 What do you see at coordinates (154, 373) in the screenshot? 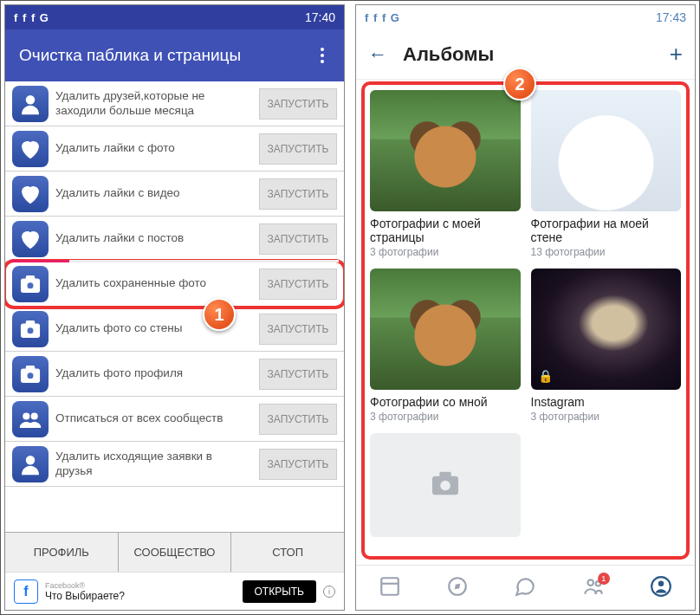
I see `list-item-label: Удалить фото профиля` at bounding box center [154, 373].